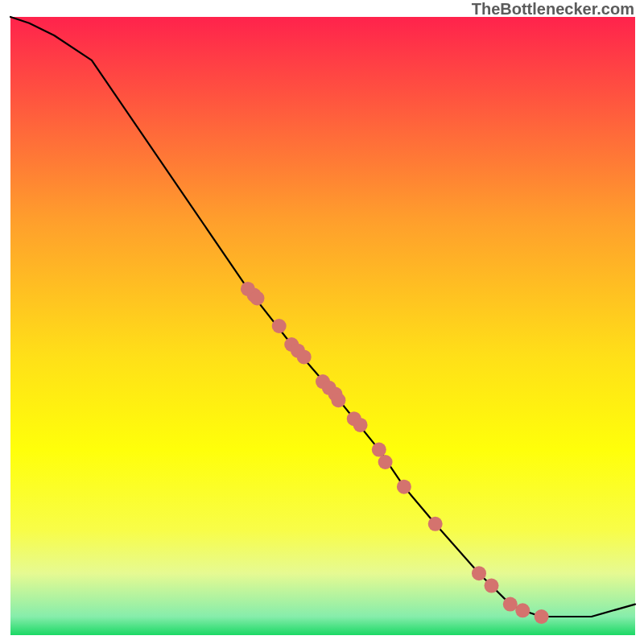 The image size is (644, 644). What do you see at coordinates (553, 10) in the screenshot?
I see `watermark-text: TheBottlenecker.com` at bounding box center [553, 10].